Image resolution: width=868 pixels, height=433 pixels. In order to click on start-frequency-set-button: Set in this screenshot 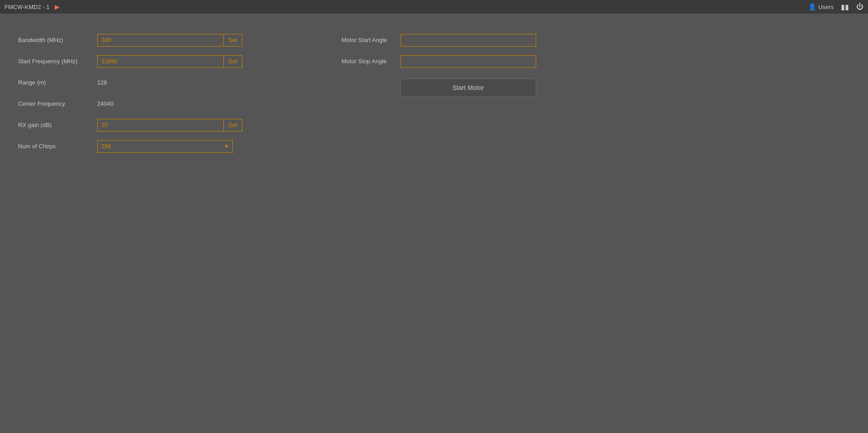, I will do `click(233, 61)`.